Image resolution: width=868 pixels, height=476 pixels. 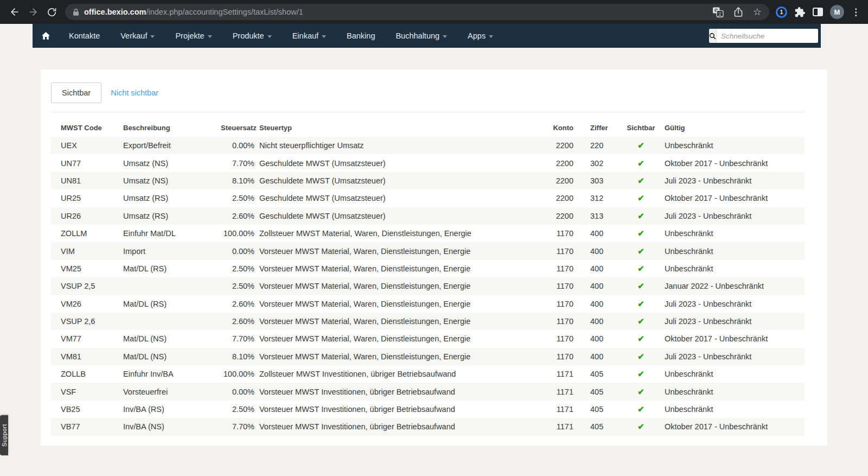 I want to click on cell-ziffer: 400, so click(x=600, y=321).